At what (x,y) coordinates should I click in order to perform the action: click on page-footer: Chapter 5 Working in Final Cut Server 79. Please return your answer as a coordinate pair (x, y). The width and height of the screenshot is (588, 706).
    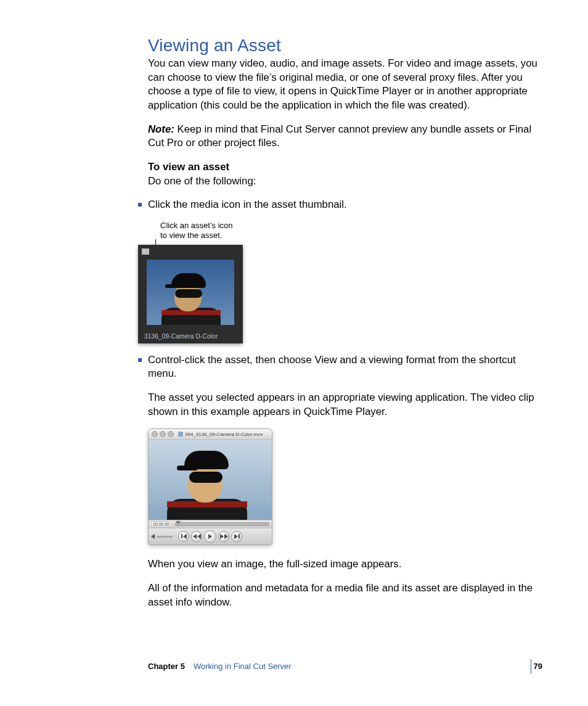
    Looking at the image, I should click on (345, 666).